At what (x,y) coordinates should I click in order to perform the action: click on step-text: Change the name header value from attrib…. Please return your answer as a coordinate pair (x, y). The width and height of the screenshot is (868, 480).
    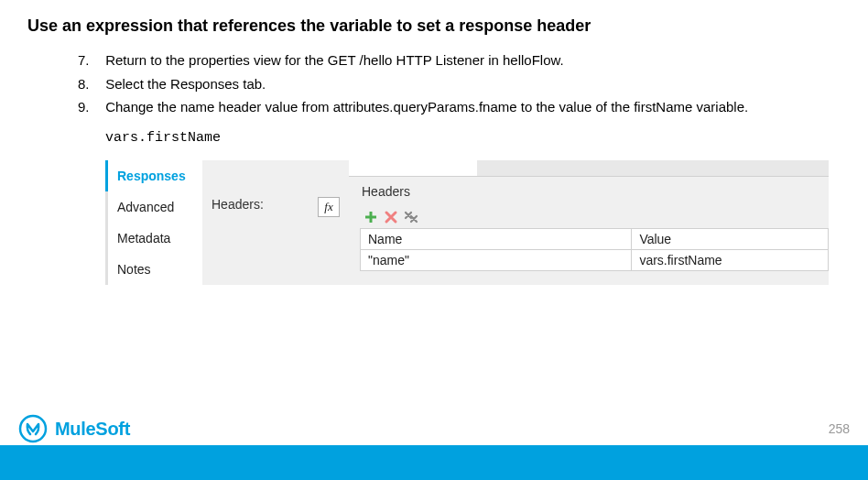
    Looking at the image, I should click on (427, 106).